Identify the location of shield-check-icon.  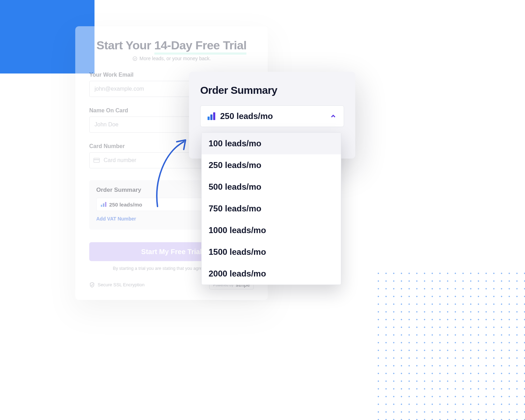
(92, 285).